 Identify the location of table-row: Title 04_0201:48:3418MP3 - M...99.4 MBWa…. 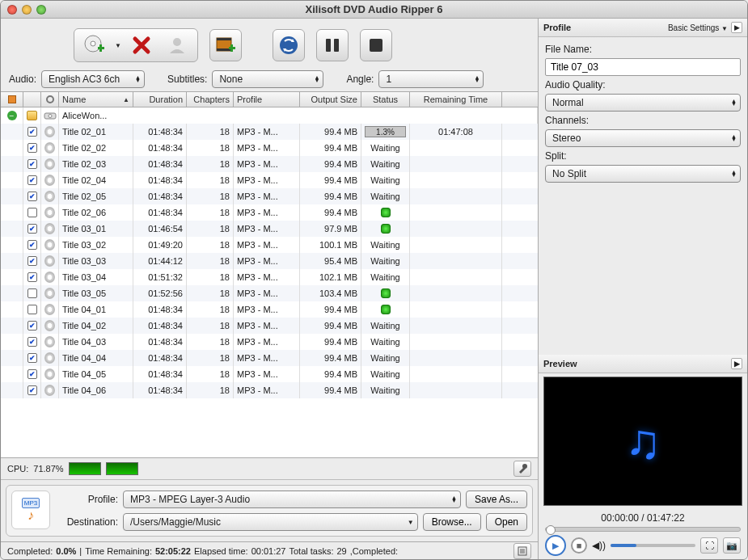
(269, 326).